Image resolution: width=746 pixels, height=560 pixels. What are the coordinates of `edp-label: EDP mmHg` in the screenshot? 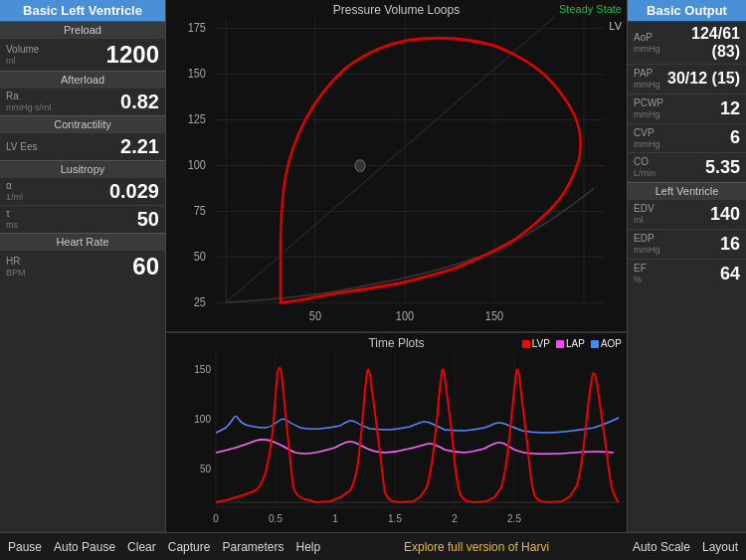 It's located at (647, 245).